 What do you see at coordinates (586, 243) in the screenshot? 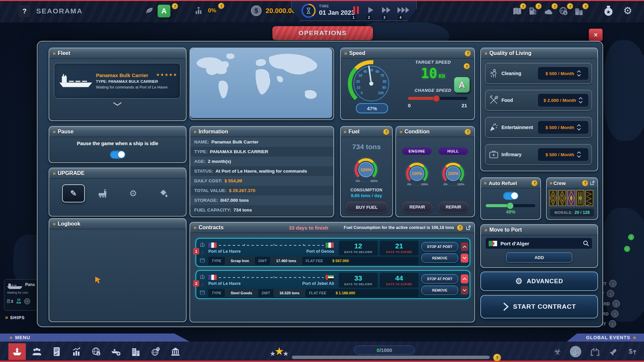
I see `search-icon` at bounding box center [586, 243].